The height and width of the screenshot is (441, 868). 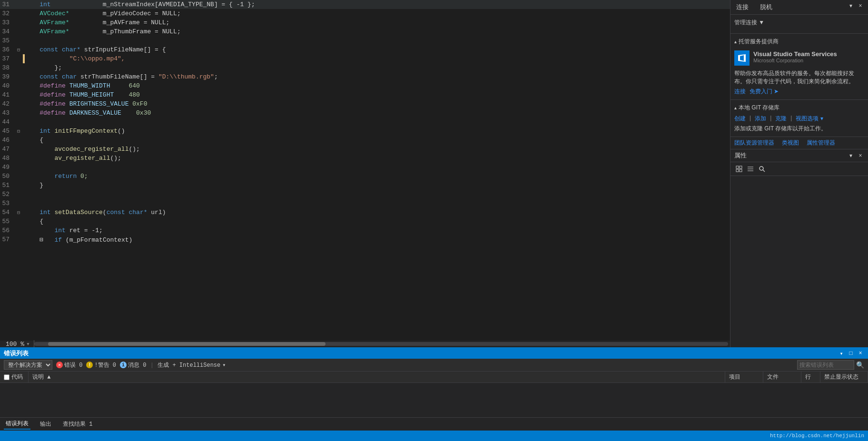 I want to click on info-label: 消息 0, so click(x=137, y=365).